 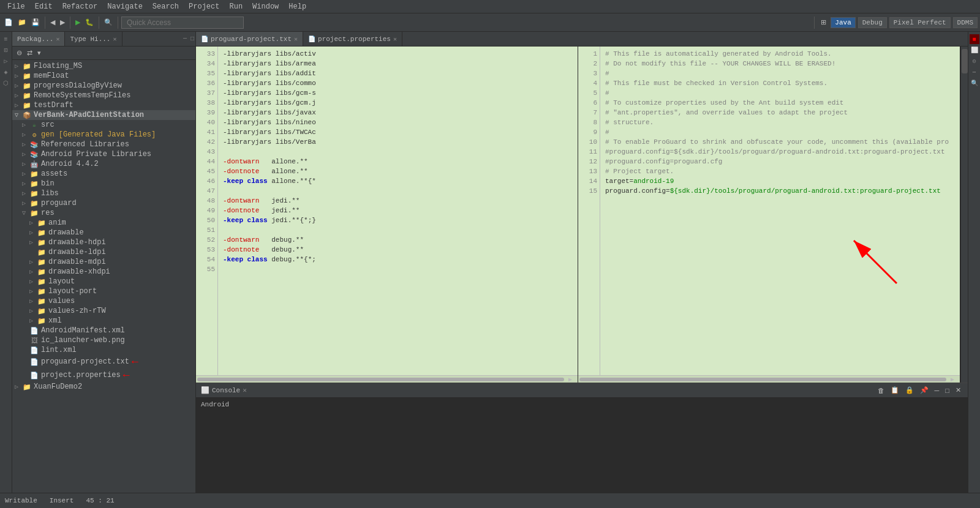 What do you see at coordinates (62, 22) in the screenshot?
I see `toolbar-forward: ▶` at bounding box center [62, 22].